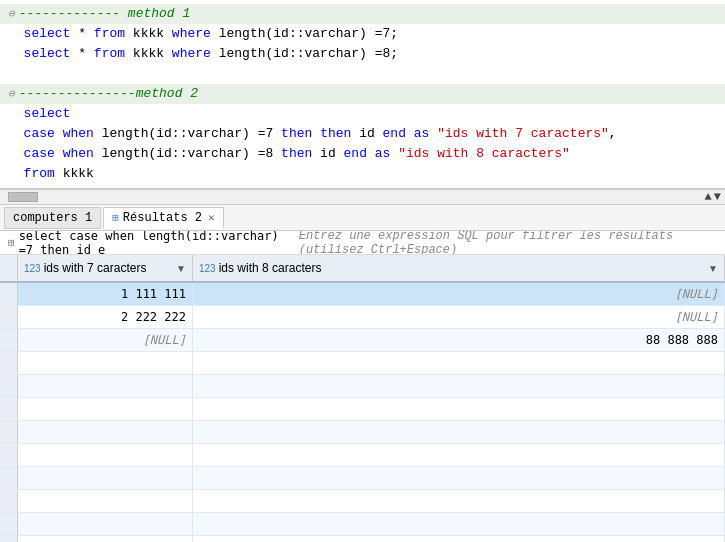 The width and height of the screenshot is (725, 542). I want to click on kw-case1: case, so click(40, 134).